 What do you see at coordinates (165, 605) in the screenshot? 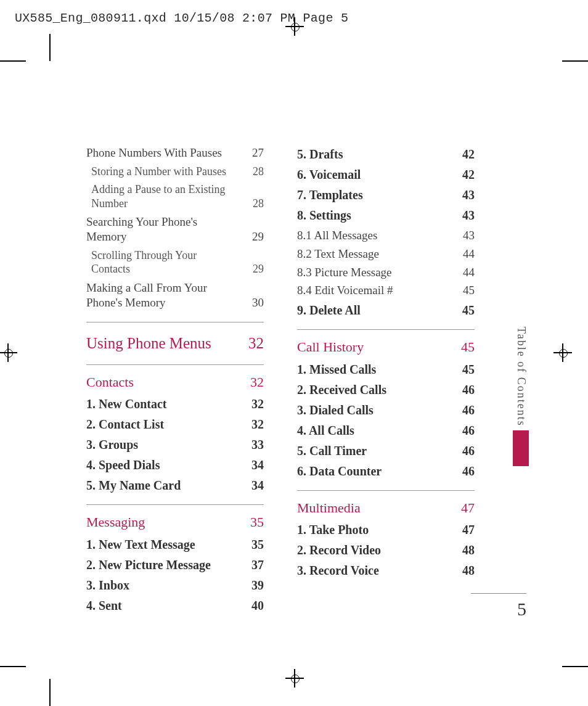
I see `toc-entry-label: 4. Sent` at bounding box center [165, 605].